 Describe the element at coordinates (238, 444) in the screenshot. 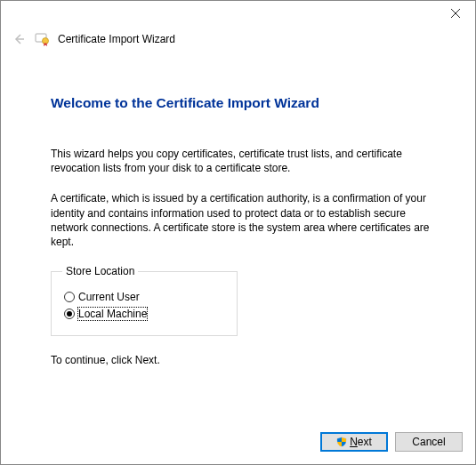

I see `footer: Next Cancel` at that location.